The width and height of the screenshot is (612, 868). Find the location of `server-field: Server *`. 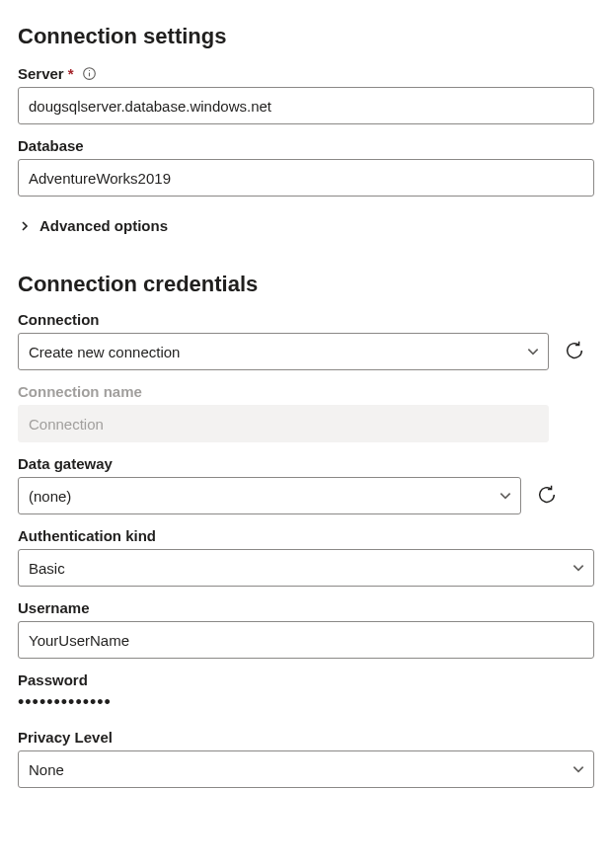

server-field: Server * is located at coordinates (306, 95).